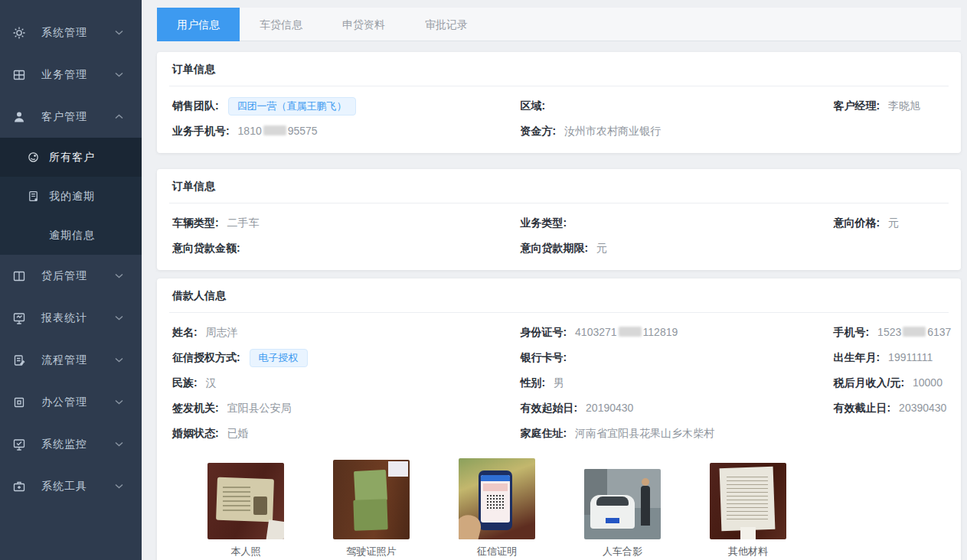 The height and width of the screenshot is (560, 967). What do you see at coordinates (19, 402) in the screenshot?
I see `office-icon` at bounding box center [19, 402].